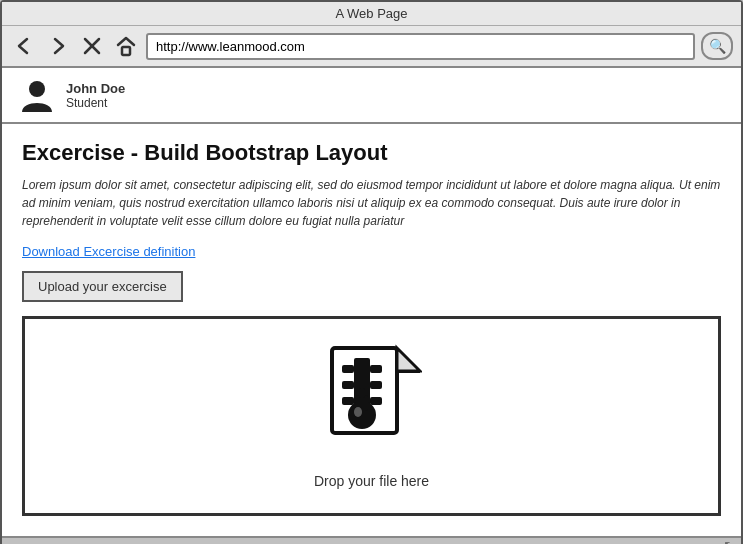 The height and width of the screenshot is (544, 743). I want to click on file-upload-icon, so click(372, 403).